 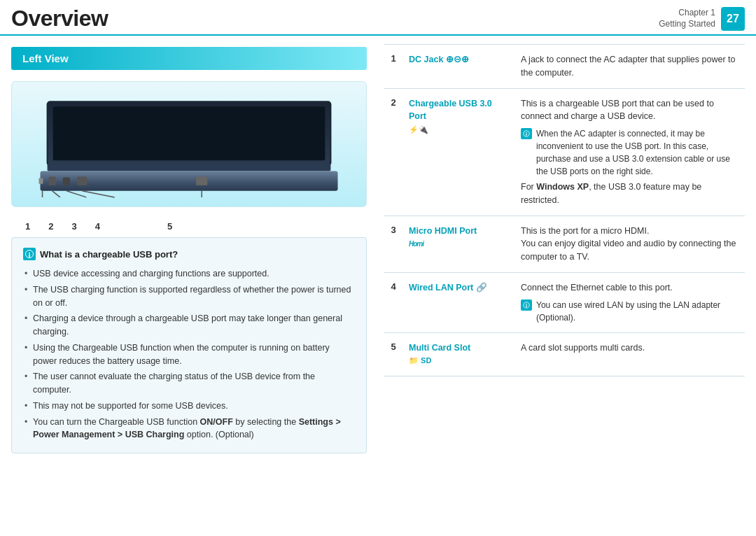 What do you see at coordinates (189, 406) in the screenshot?
I see `bullet-item-5: This may not be supported for some USB d…` at bounding box center [189, 406].